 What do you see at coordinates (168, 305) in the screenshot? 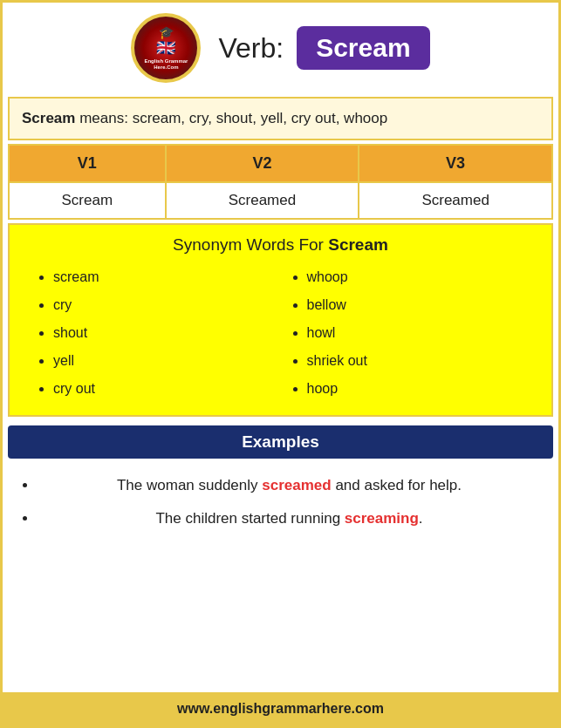
I see `synonym-item: cry` at bounding box center [168, 305].